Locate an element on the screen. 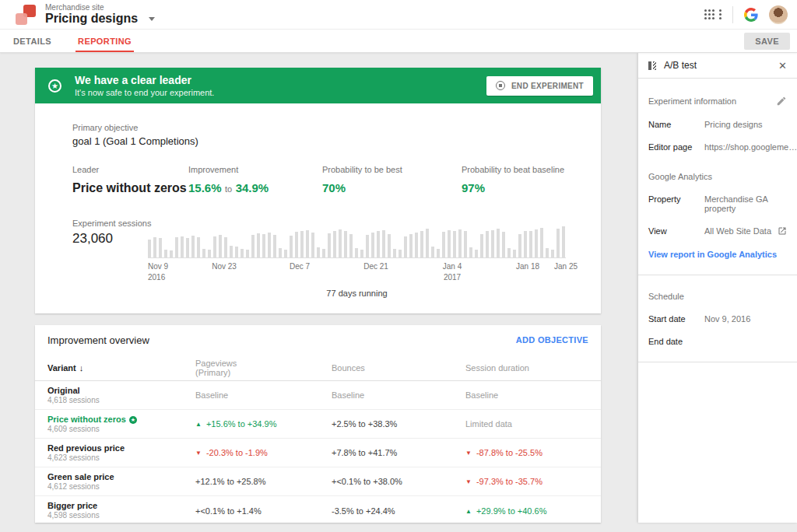 The width and height of the screenshot is (797, 532). axis-tick: Nov 92016 is located at coordinates (158, 272).